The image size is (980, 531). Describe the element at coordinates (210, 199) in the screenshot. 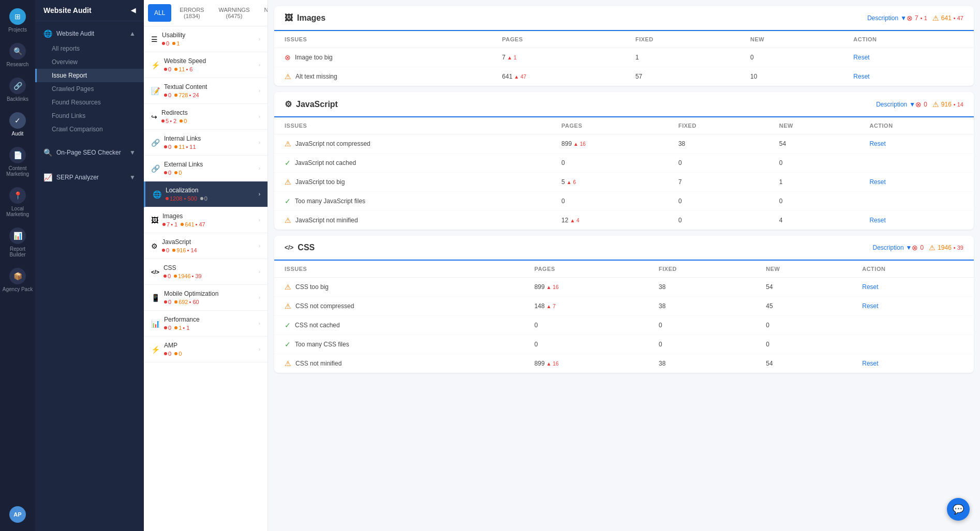

I see `localization-badges: 1208 • 500 0` at that location.